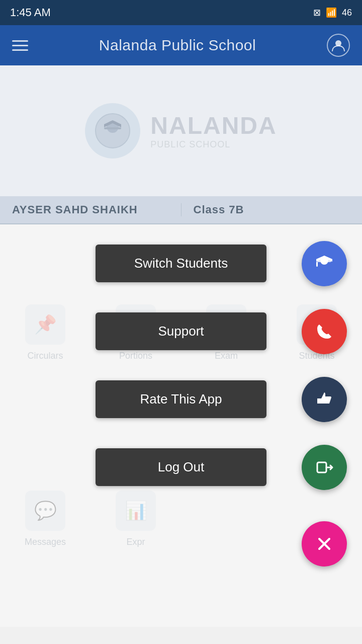  I want to click on time-display: 1:45 AM, so click(30, 13).